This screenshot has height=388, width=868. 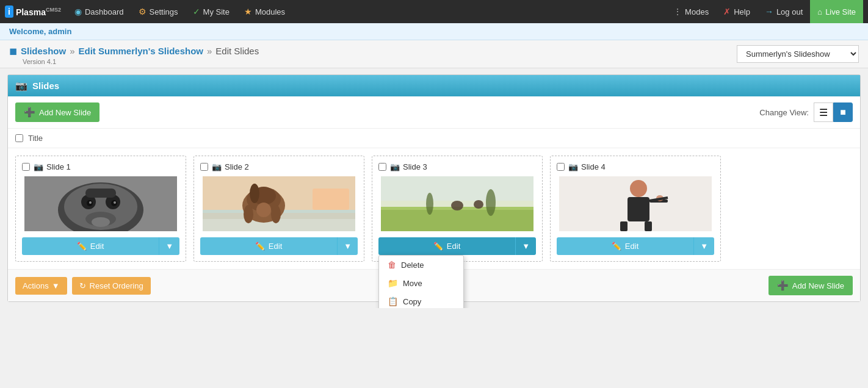 I want to click on nav-logout-label: Log out, so click(x=790, y=12).